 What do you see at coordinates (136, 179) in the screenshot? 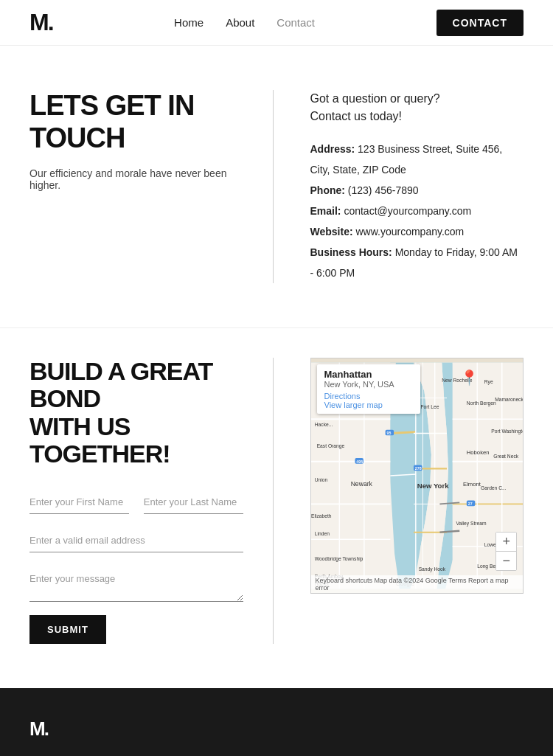
I see `contact-subheading: Our efficiency and morale have never bee…` at bounding box center [136, 179].